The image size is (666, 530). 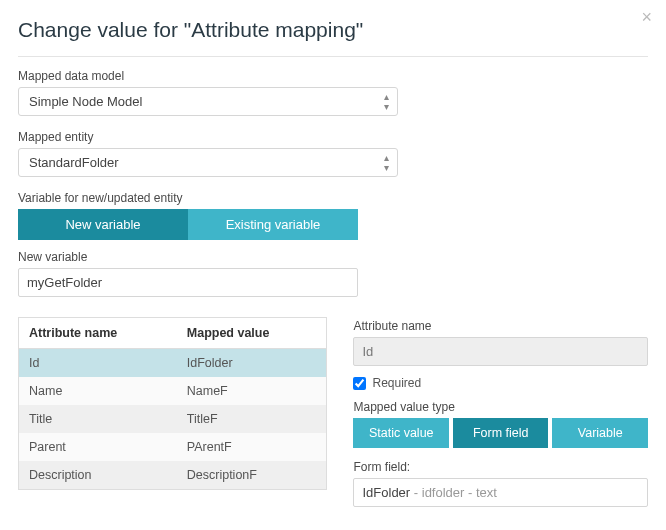 What do you see at coordinates (500, 492) in the screenshot?
I see `form-field-select: IdFolder - idfolder - text` at bounding box center [500, 492].